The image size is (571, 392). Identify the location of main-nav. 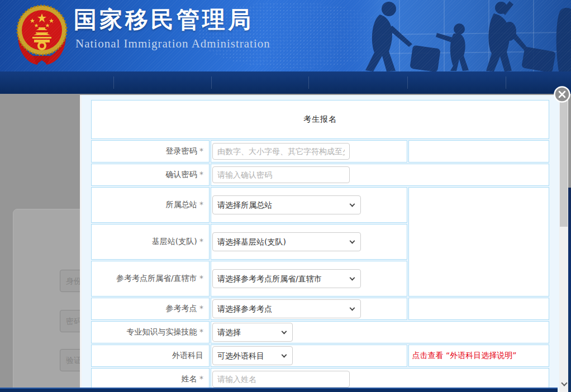
(286, 83).